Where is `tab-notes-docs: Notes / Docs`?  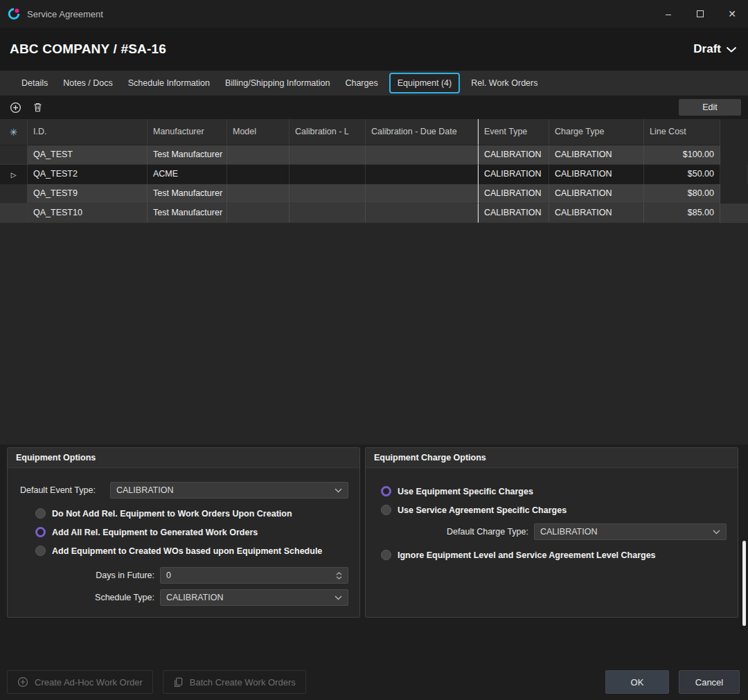
tab-notes-docs: Notes / Docs is located at coordinates (88, 83).